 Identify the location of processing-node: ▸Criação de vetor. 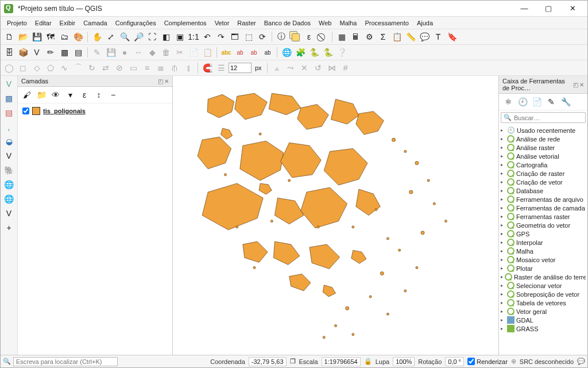
(543, 182).